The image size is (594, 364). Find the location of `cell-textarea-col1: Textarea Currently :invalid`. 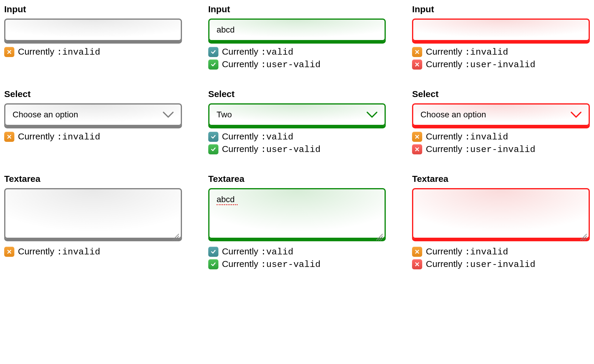

cell-textarea-col1: Textarea Currently :invalid is located at coordinates (93, 222).